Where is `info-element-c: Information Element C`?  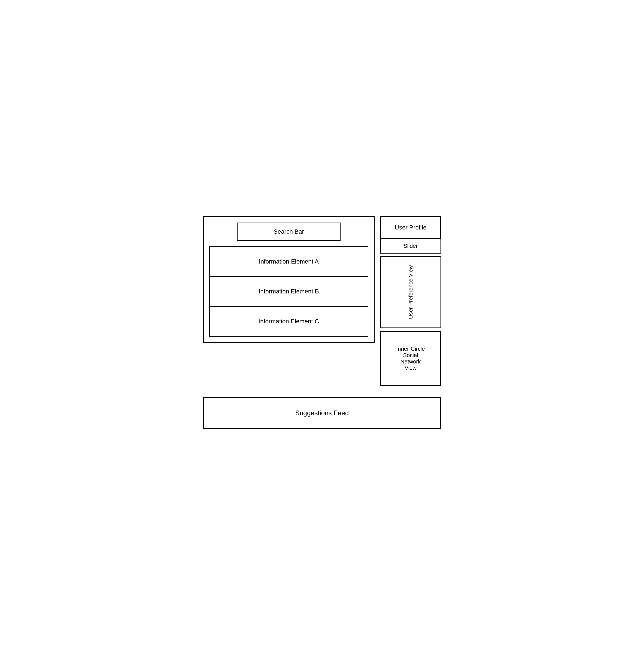
info-element-c: Information Element C is located at coordinates (289, 321).